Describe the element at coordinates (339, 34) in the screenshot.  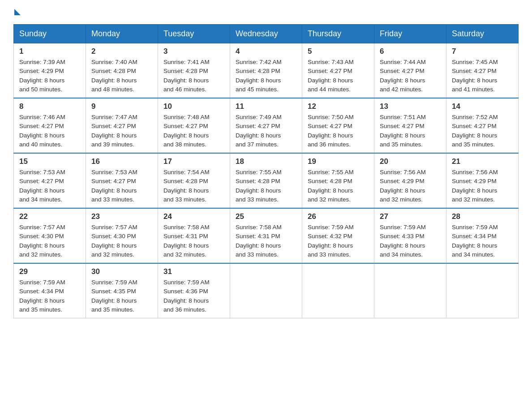
I see `weekday-header-thursday: Thursday` at that location.